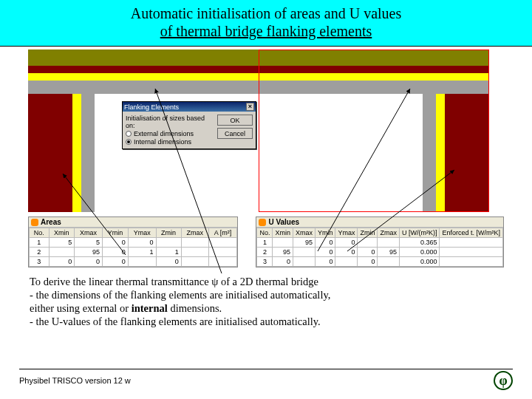  I want to click on footer: Physibel TRISCO version 12 w φ, so click(266, 380).